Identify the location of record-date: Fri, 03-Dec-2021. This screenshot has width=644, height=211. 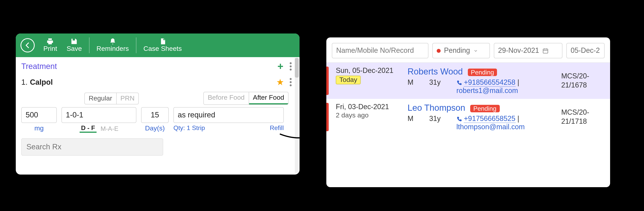
(369, 107).